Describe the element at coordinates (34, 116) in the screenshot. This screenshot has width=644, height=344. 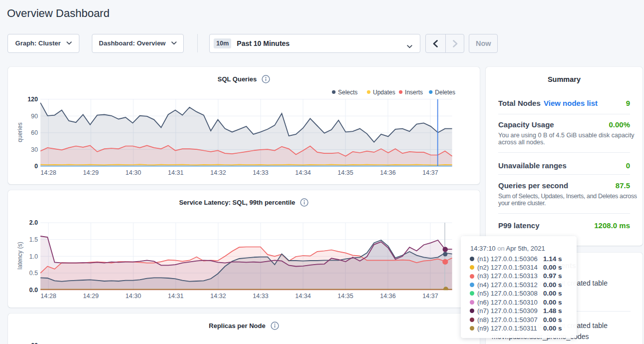
I see `svg-text: 90` at that location.